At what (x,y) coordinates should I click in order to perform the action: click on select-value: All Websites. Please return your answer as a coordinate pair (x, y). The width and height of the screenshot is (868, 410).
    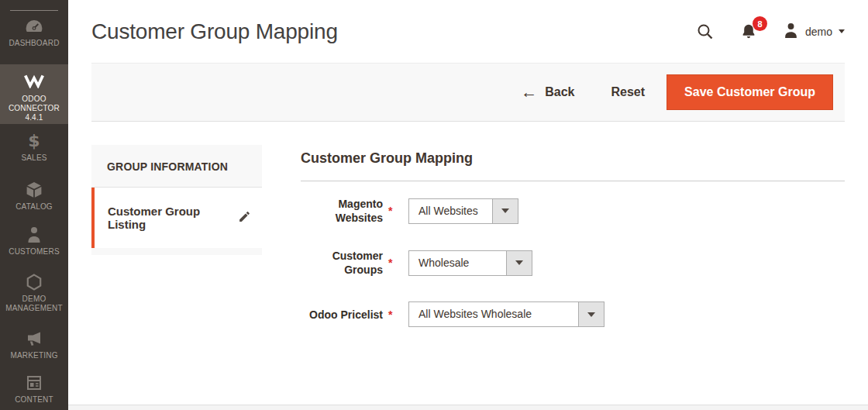
    Looking at the image, I should click on (451, 211).